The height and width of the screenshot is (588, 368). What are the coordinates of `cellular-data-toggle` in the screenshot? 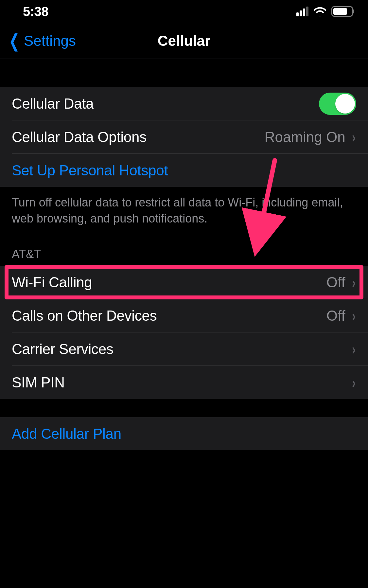 It's located at (338, 104).